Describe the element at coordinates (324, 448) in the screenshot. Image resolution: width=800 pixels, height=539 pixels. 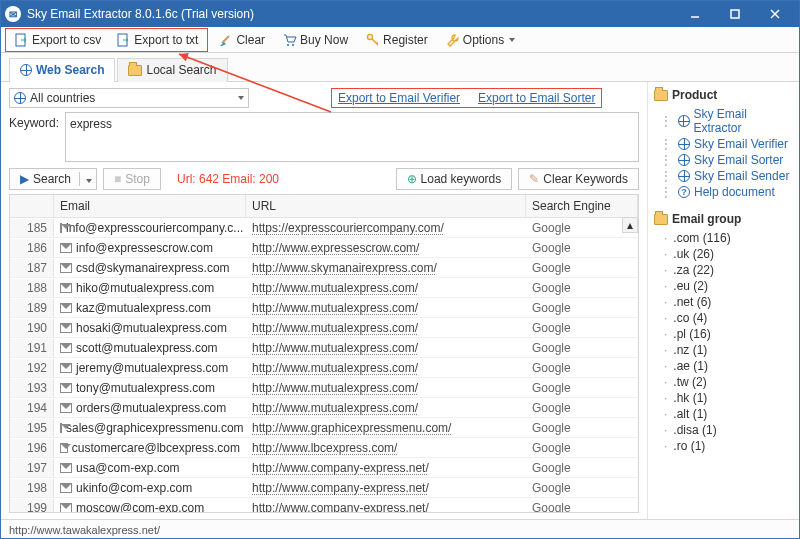
I see `url-link: http://www.lbcexpress.com/` at that location.